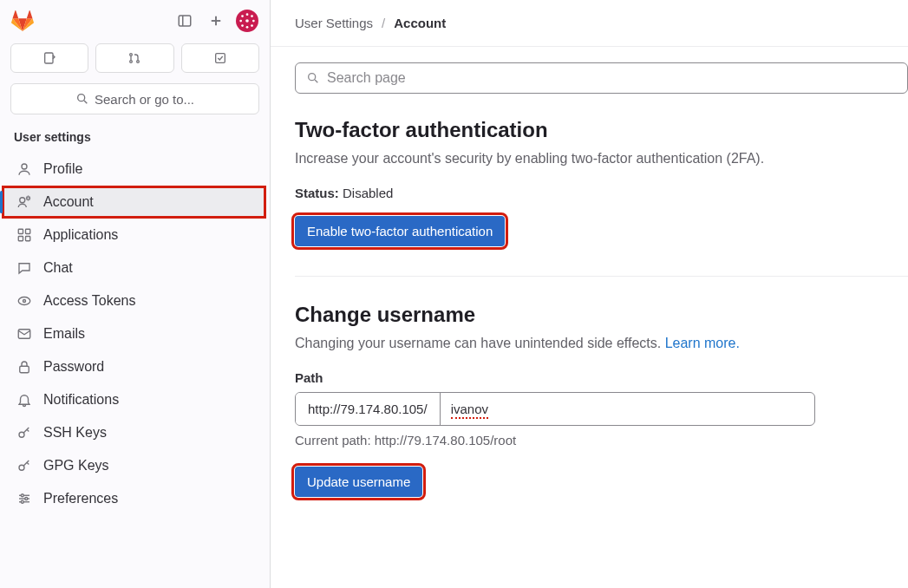 The width and height of the screenshot is (908, 588). Describe the element at coordinates (602, 441) in the screenshot. I see `current-path: Current path: http://79.174.80.105/root` at that location.